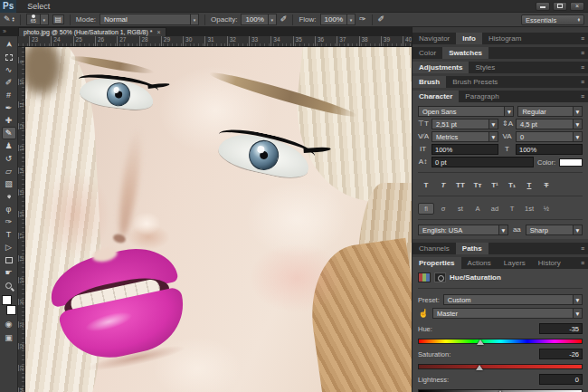  What do you see at coordinates (284, 20) in the screenshot?
I see `pressure-opacity-icon: ✐` at bounding box center [284, 20].